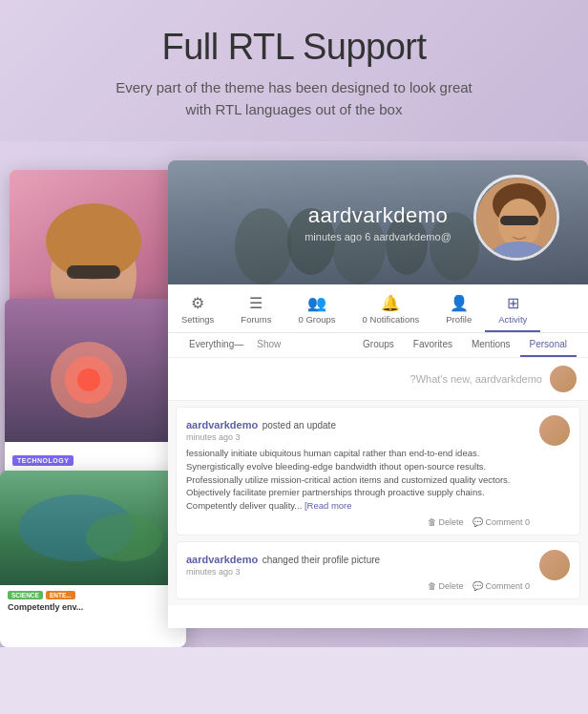  Describe the element at coordinates (43, 460) in the screenshot. I see `technology-tag: TECHNOLOGY` at that location.